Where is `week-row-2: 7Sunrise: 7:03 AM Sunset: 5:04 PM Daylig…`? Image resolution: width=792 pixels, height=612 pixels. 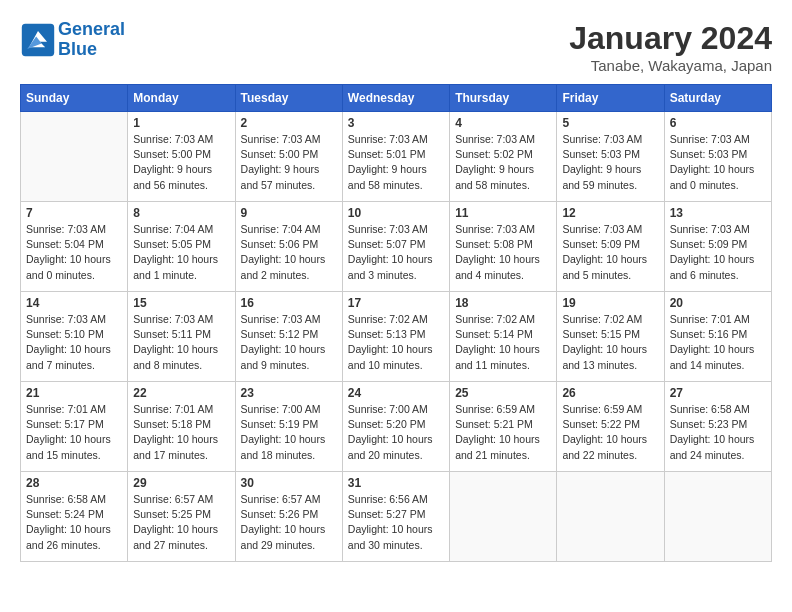
week-row-2: 7Sunrise: 7:03 AM Sunset: 5:04 PM Daylig… is located at coordinates (396, 247).